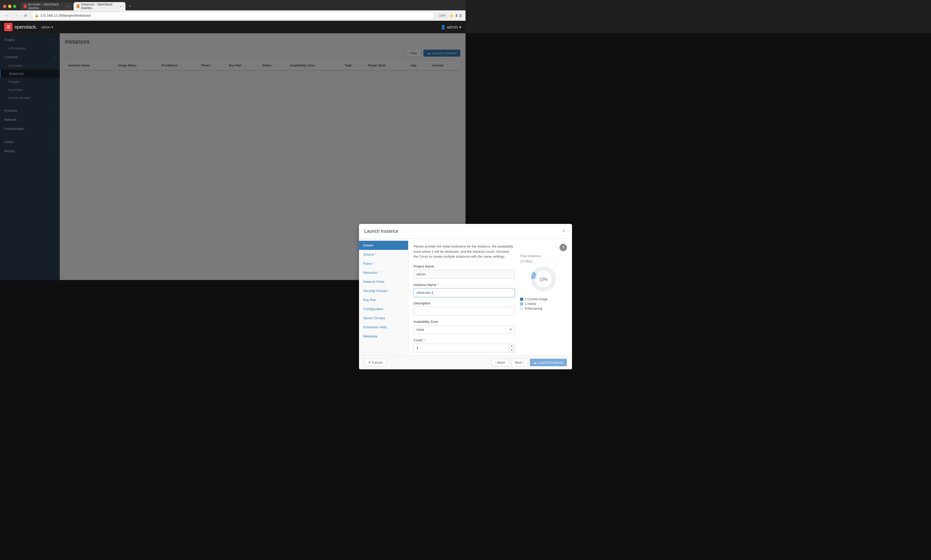 The image size is (931, 560). Describe the element at coordinates (78, 6) in the screenshot. I see `tab-2-favicon` at that location.